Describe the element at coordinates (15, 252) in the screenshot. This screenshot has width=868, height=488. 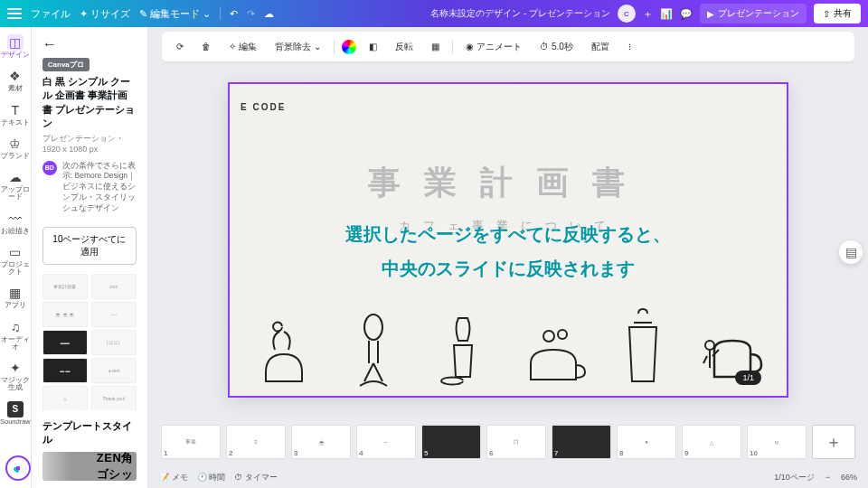
I see `project-icon: ▭` at that location.